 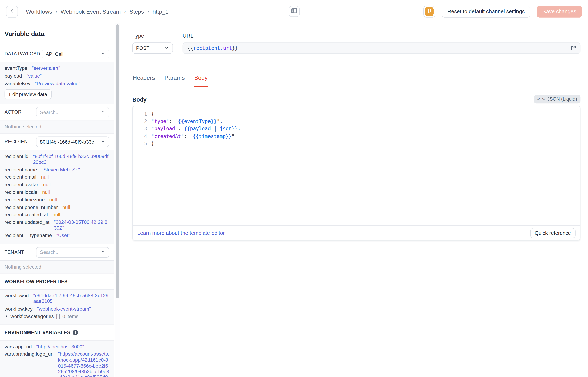 What do you see at coordinates (57, 316) in the screenshot?
I see `workflow-categories-expander: workflow.categories [ ] 0 items` at bounding box center [57, 316].